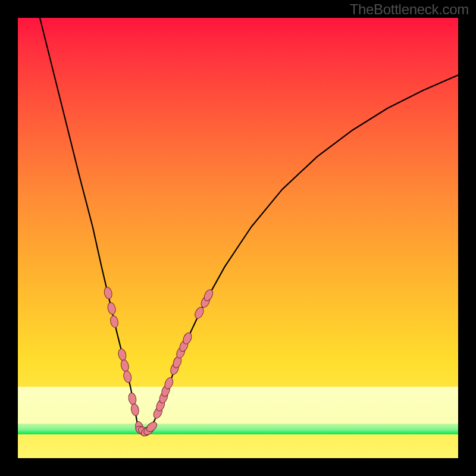 This screenshot has width=476, height=476. I want to click on watermark-text: TheBottleneck.com, so click(409, 10).